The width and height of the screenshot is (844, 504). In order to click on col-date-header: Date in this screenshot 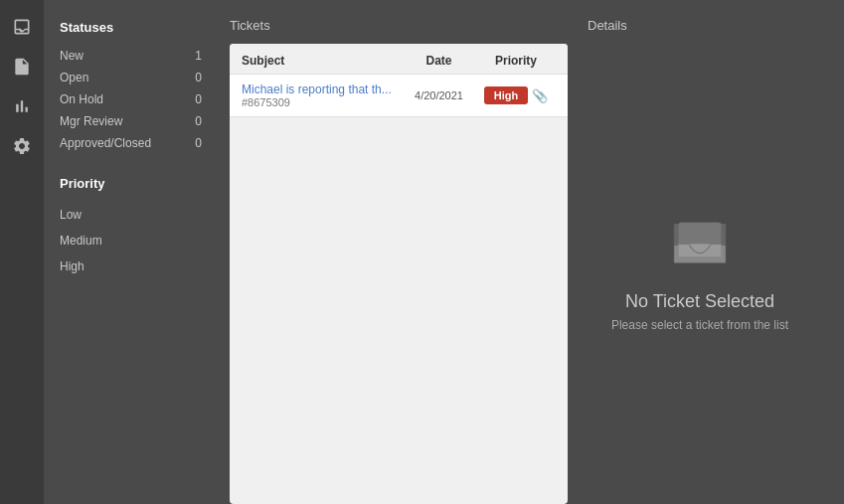, I will do `click(439, 61)`.